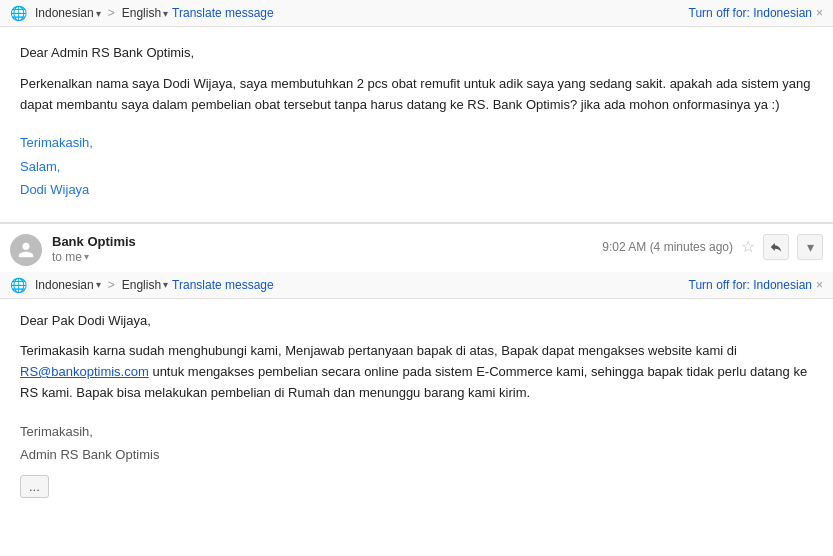 This screenshot has height=556, width=833. I want to click on email-link: RS@bankoptimis.com, so click(84, 372).